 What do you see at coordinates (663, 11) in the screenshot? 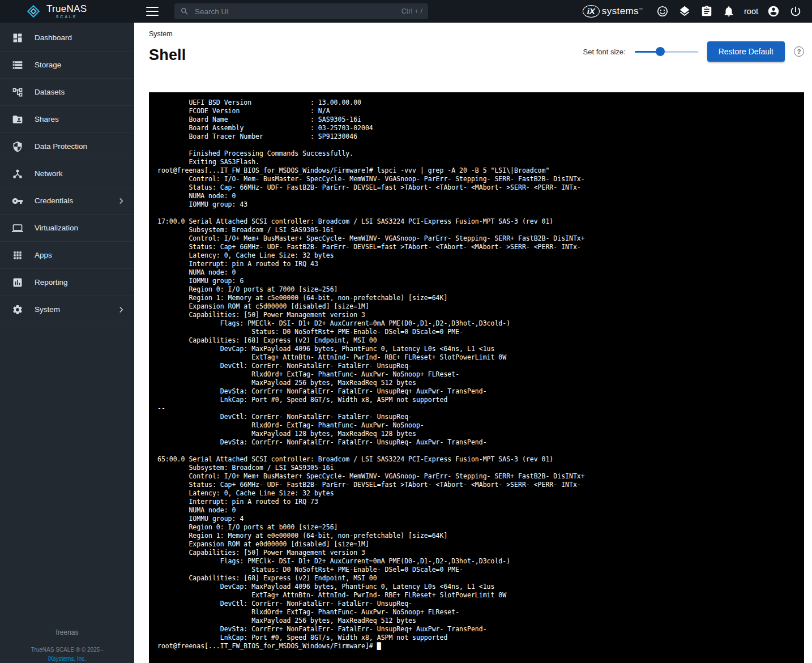
I see `feedback-smiley-icon` at bounding box center [663, 11].